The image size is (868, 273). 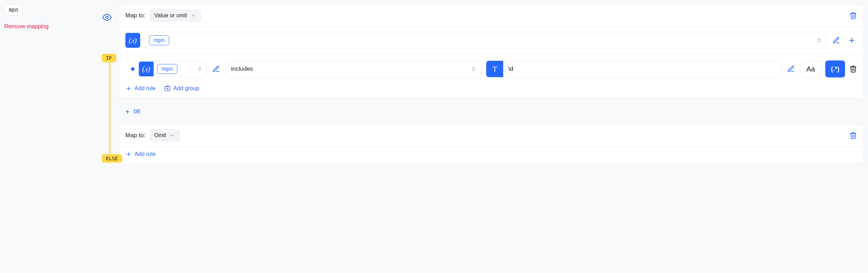 What do you see at coordinates (145, 88) in the screenshot?
I see `add-rule-label: Add rule` at bounding box center [145, 88].